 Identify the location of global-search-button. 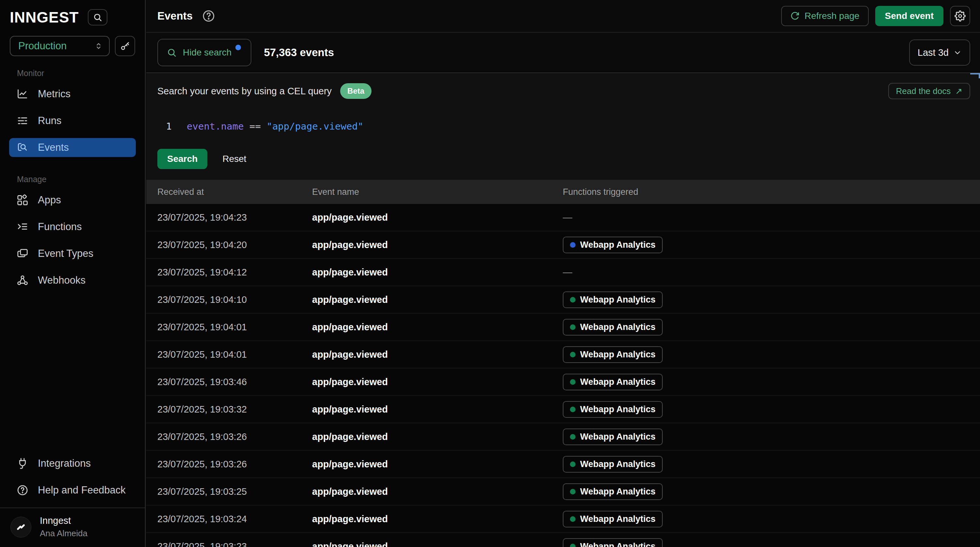
(97, 17).